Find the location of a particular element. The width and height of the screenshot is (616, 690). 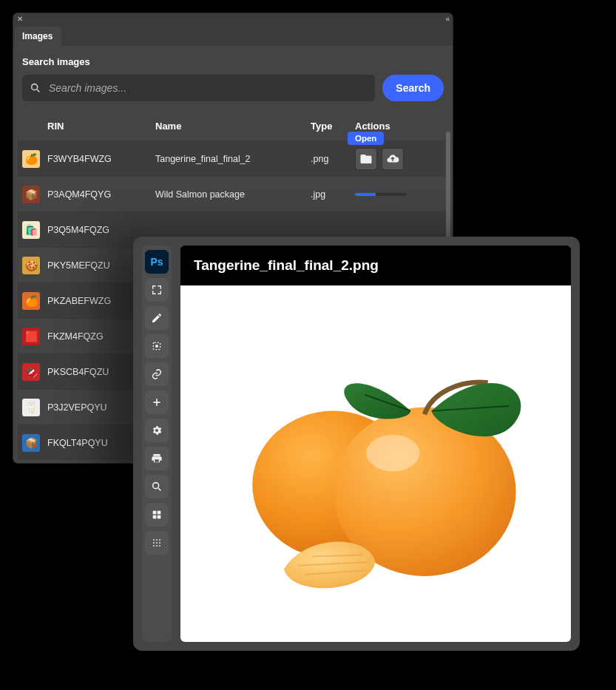

grid-large-icon is located at coordinates (157, 515).